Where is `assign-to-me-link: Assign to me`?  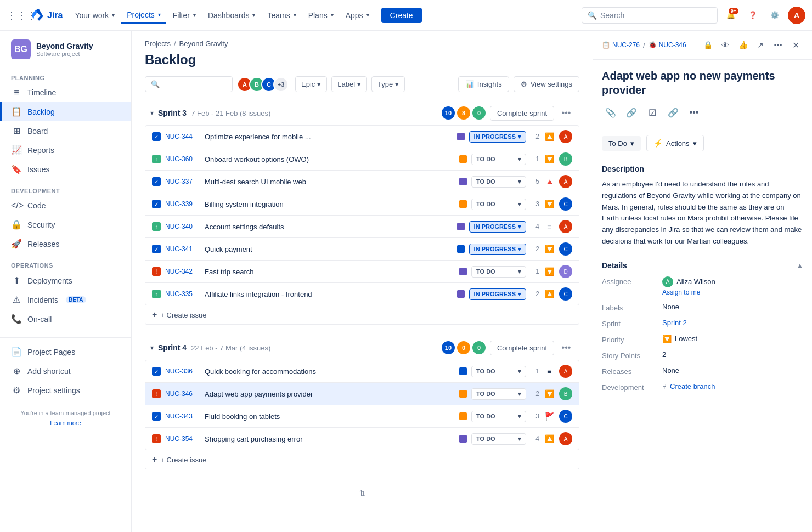 assign-to-me-link: Assign to me is located at coordinates (689, 292).